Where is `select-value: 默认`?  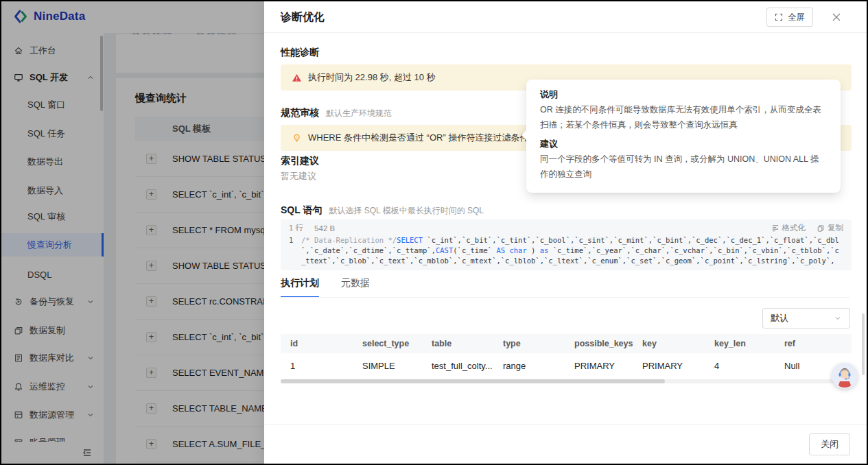 select-value: 默认 is located at coordinates (779, 318).